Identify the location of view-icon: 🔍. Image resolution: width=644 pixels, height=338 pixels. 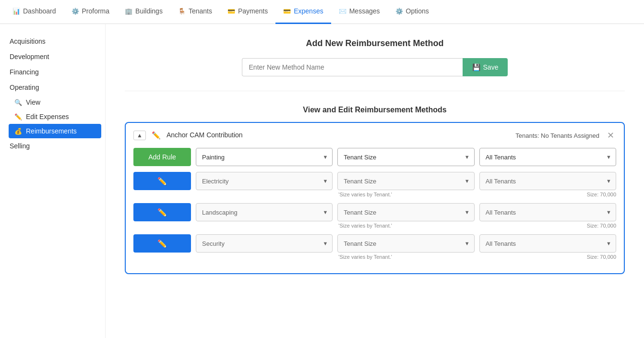
(18, 103).